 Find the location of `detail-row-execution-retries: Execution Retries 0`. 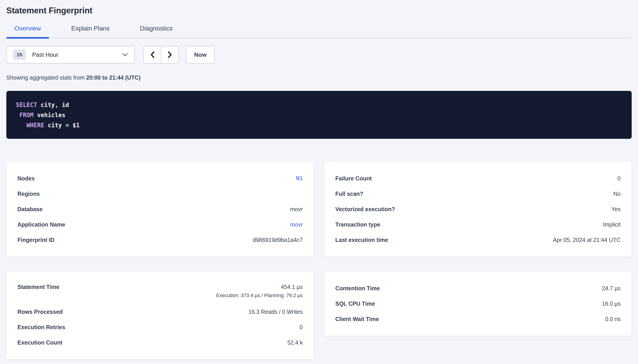

detail-row-execution-retries: Execution Retries 0 is located at coordinates (160, 327).